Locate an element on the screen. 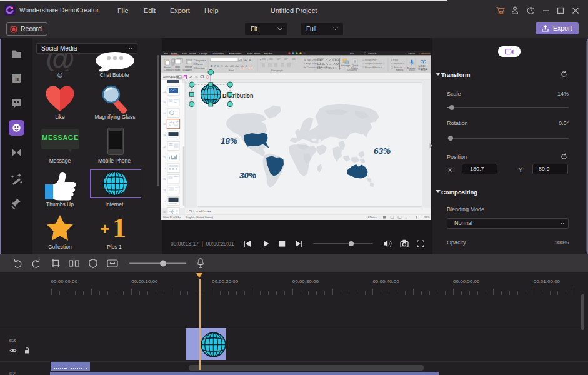  svg-text: 17 is located at coordinates (165, 114).